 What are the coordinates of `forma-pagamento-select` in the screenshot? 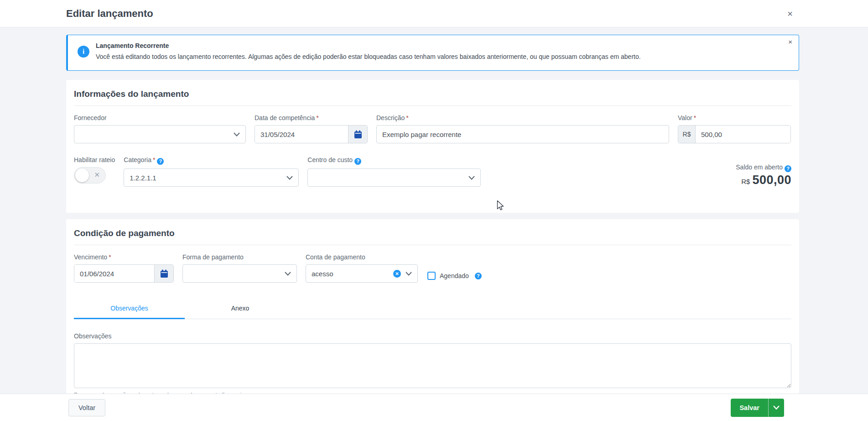 It's located at (240, 274).